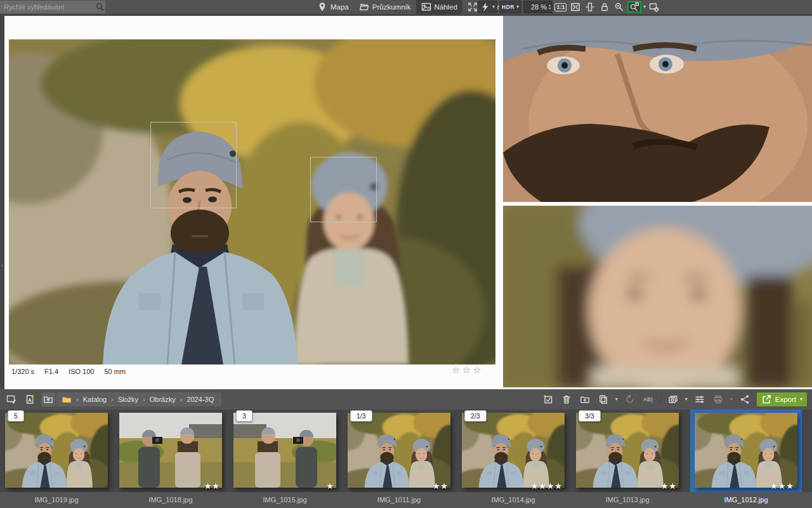  I want to click on export-button: Export ▾, so click(782, 399).